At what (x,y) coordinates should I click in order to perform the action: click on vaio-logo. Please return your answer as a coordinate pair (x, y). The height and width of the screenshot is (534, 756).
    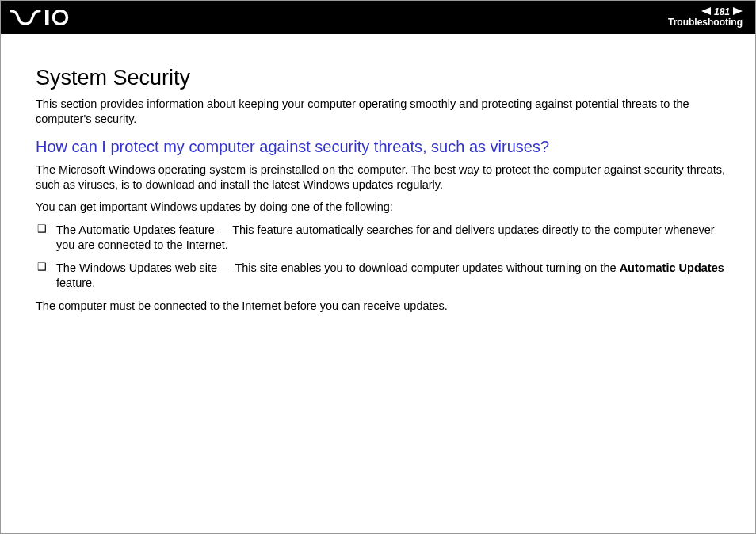
    Looking at the image, I should click on (48, 17).